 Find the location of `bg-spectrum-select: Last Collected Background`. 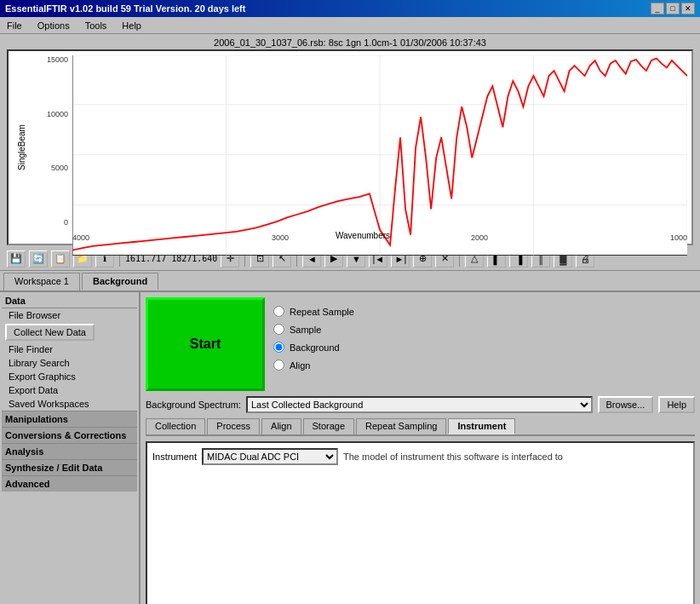

bg-spectrum-select: Last Collected Background is located at coordinates (419, 405).